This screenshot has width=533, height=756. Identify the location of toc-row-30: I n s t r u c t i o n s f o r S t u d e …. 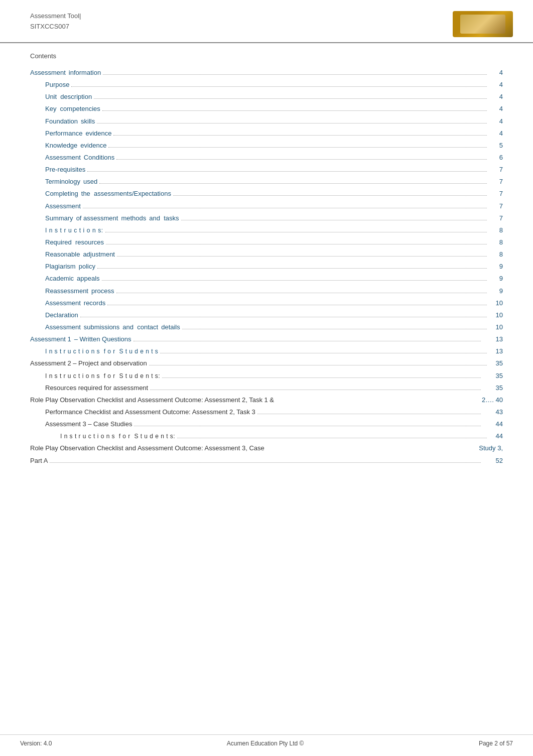
(266, 436).